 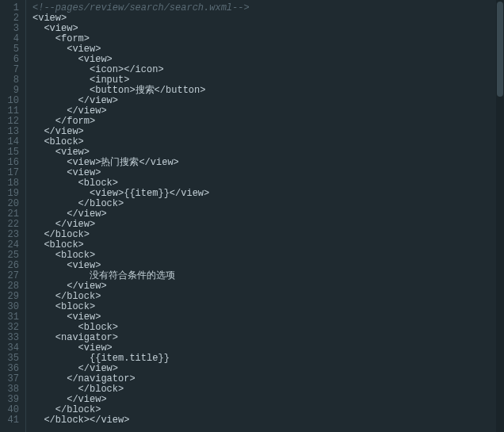 I want to click on code-line: <!--pages/review/search/search.wxml-->, so click(x=268, y=8).